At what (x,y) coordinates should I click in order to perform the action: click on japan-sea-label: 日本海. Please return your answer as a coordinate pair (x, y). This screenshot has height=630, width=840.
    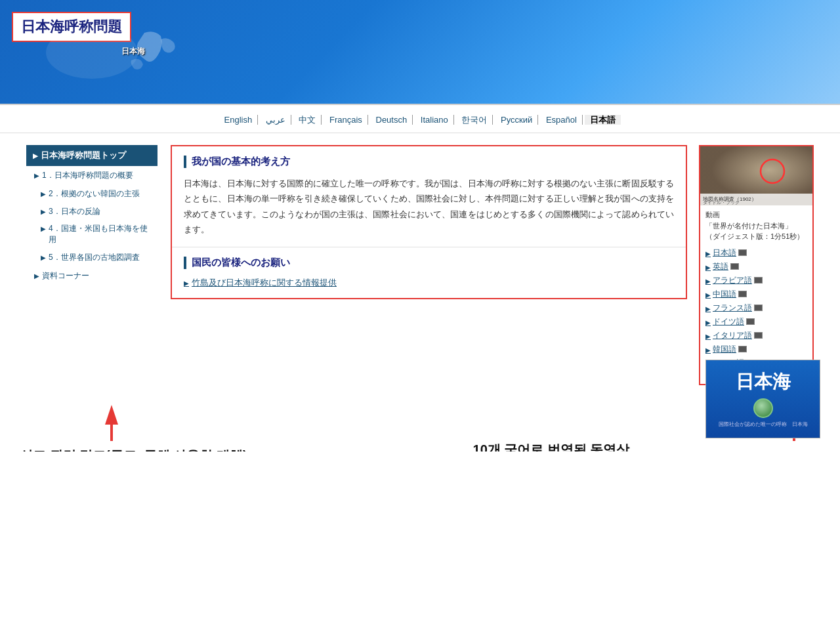
    Looking at the image, I should click on (133, 51).